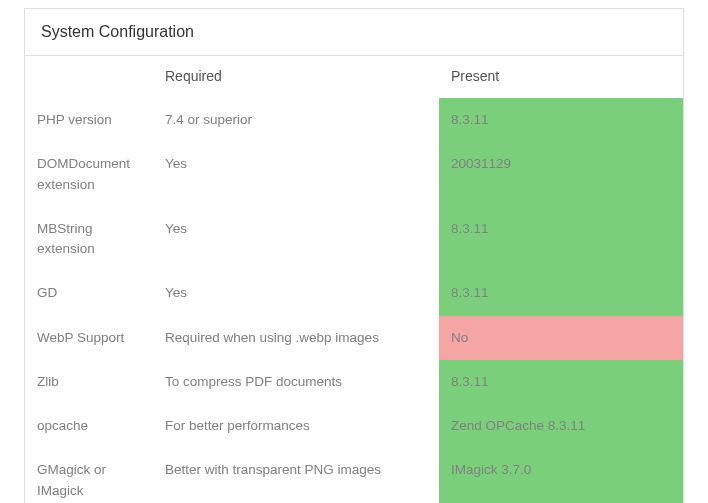 The image size is (708, 503). Describe the element at coordinates (354, 32) in the screenshot. I see `panel-title: System Configuration` at that location.